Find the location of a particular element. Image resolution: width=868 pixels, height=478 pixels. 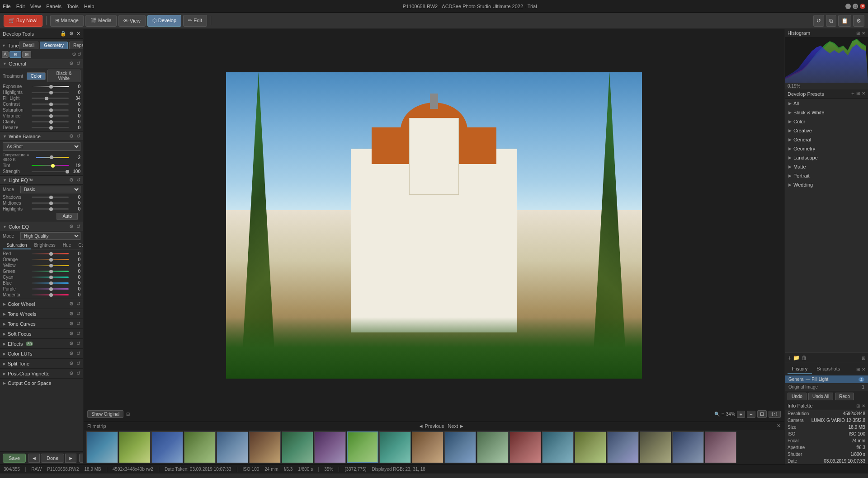

tone-wheels-reset: ↺ is located at coordinates (79, 314).